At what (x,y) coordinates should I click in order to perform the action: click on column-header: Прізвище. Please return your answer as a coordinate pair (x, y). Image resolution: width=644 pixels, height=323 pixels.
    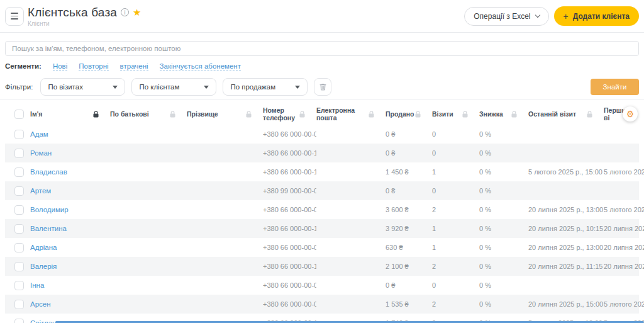
    Looking at the image, I should click on (225, 114).